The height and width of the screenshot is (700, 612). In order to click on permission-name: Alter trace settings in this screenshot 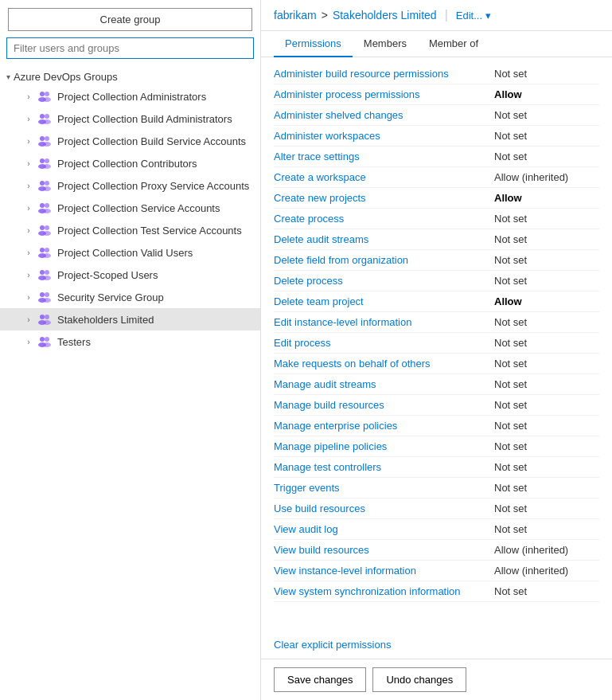, I will do `click(380, 156)`.